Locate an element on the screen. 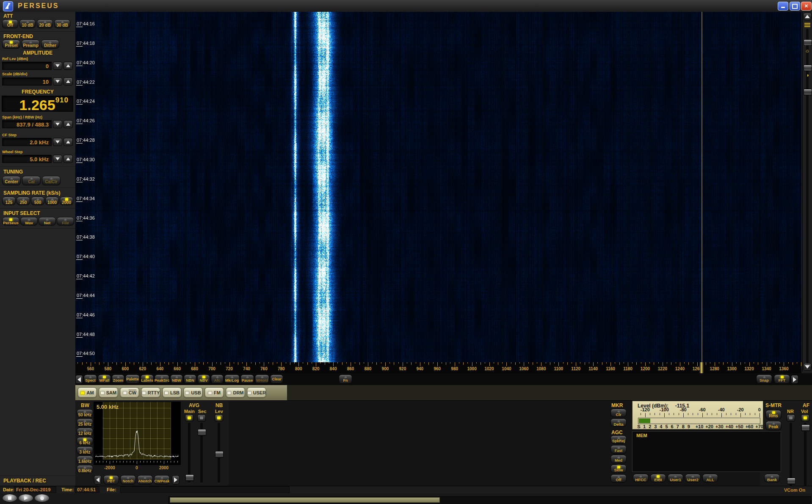 The width and height of the screenshot is (812, 504). span-up-button is located at coordinates (68, 124).